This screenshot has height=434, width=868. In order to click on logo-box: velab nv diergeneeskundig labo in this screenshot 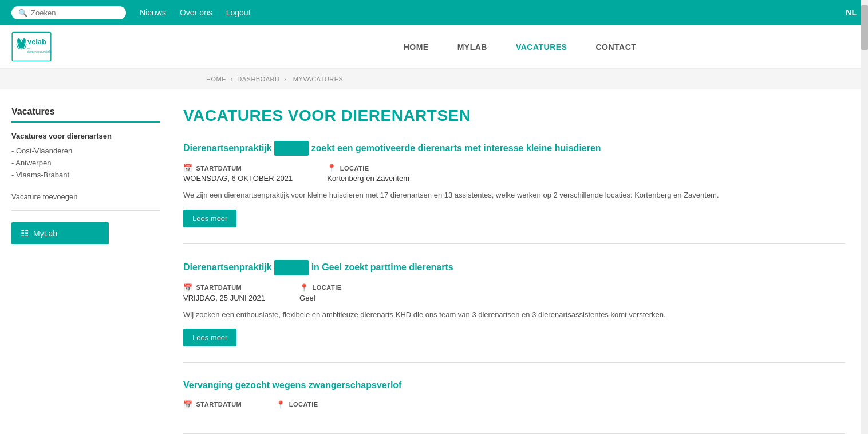, I will do `click(31, 47)`.